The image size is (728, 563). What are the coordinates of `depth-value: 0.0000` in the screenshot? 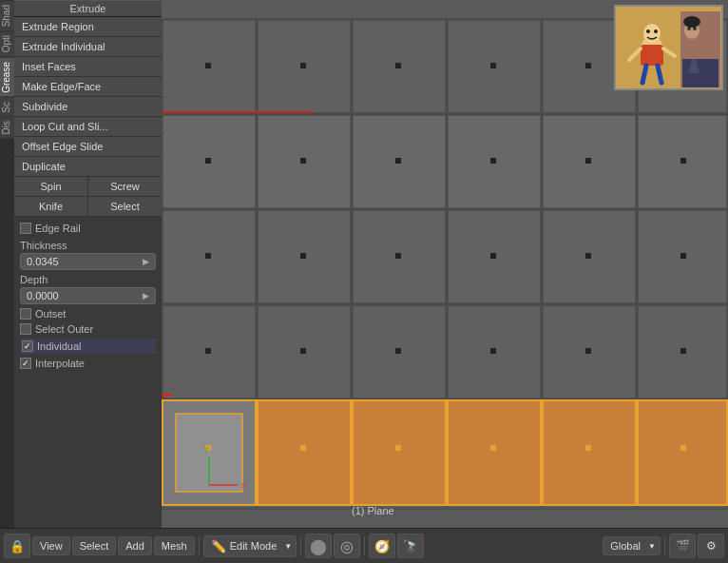 It's located at (43, 296).